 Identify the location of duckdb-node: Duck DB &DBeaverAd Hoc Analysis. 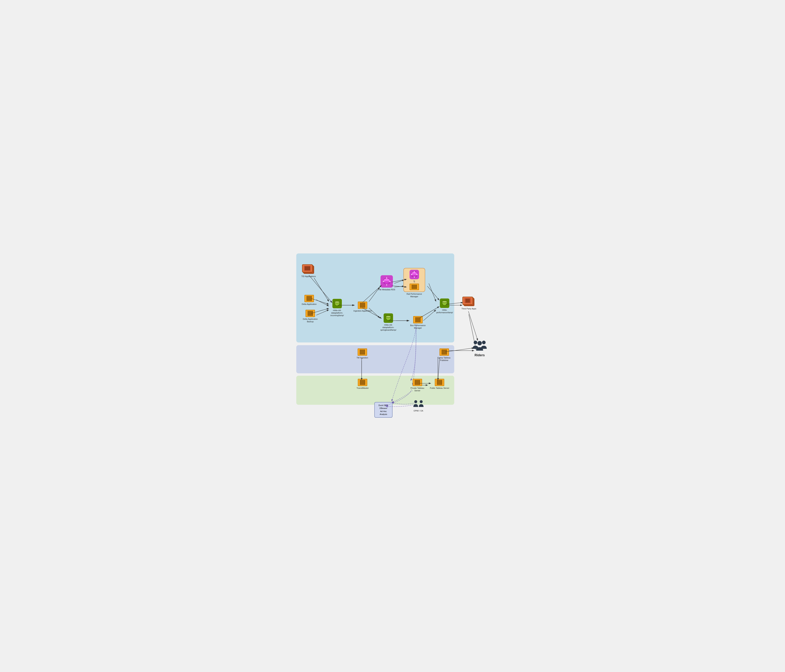
(383, 410).